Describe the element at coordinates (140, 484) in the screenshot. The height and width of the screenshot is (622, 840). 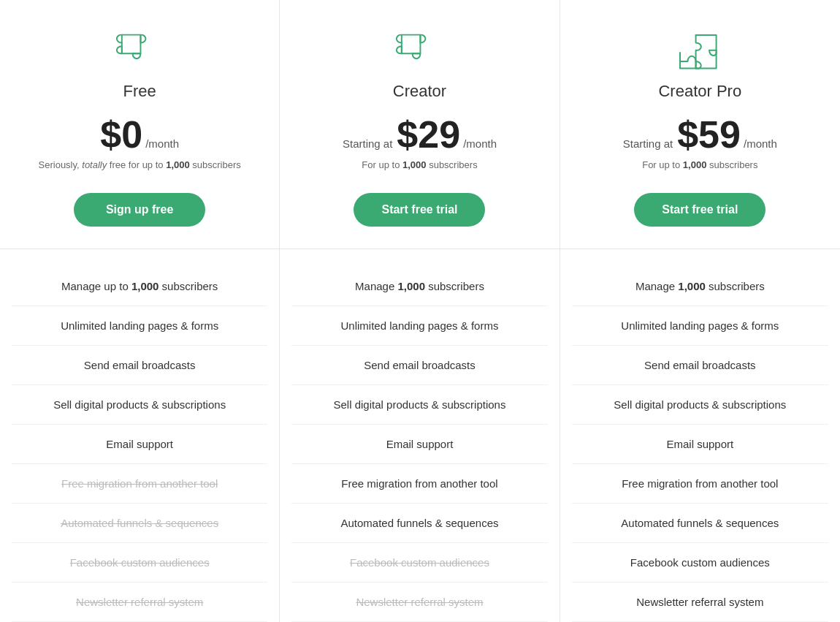
I see `feature-item-free-5: Free migration from another tool` at that location.